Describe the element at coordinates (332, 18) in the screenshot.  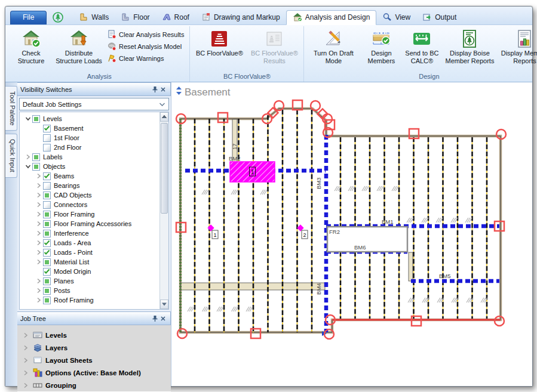
I see `tab-analysis-and-design: Analysis and Design` at that location.